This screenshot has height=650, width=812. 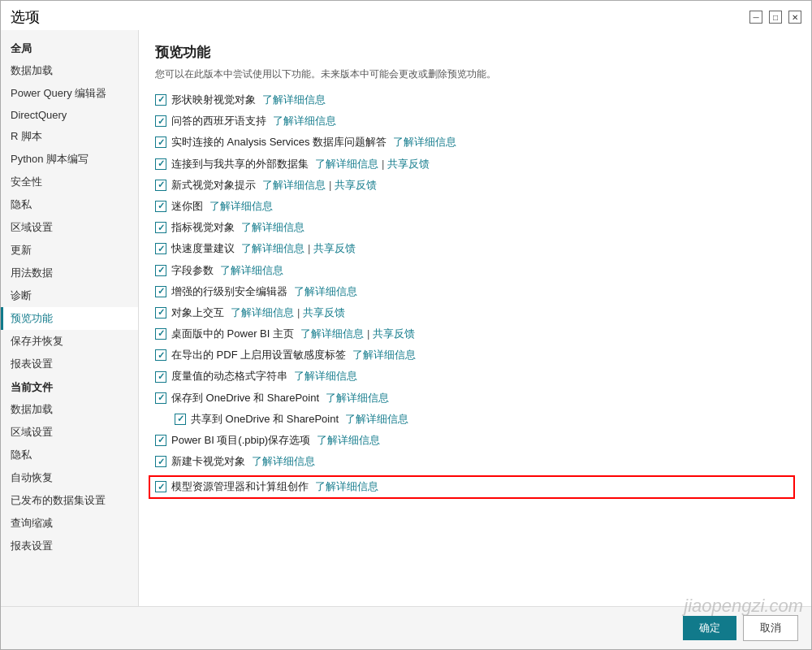 What do you see at coordinates (485, 419) in the screenshot?
I see `feature-row: 共享到 OneDrive 和 SharePoint 了解详细信息` at bounding box center [485, 419].